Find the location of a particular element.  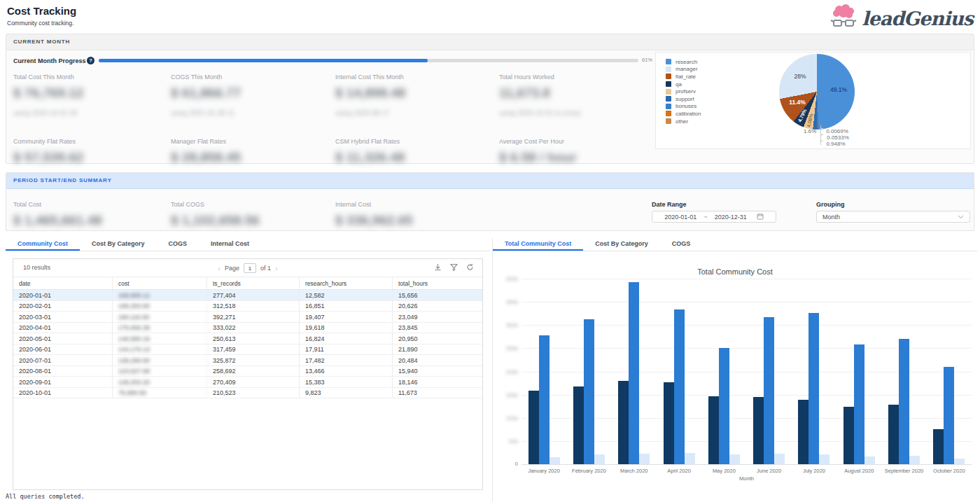

table-body: 2020-01-01158,905.12277,40412,58215,6562… is located at coordinates (248, 344).